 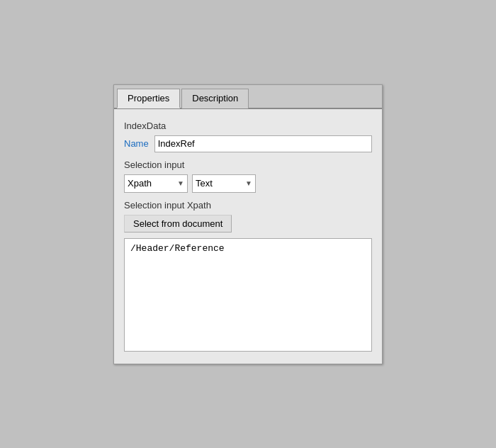 I want to click on xpath-dropdown-arrow-icon: ▼, so click(x=181, y=183).